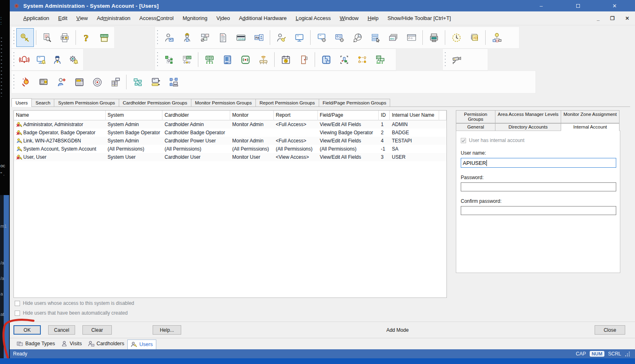 This screenshot has width=635, height=364. I want to click on column-header-cardholder: Cardholder, so click(196, 115).